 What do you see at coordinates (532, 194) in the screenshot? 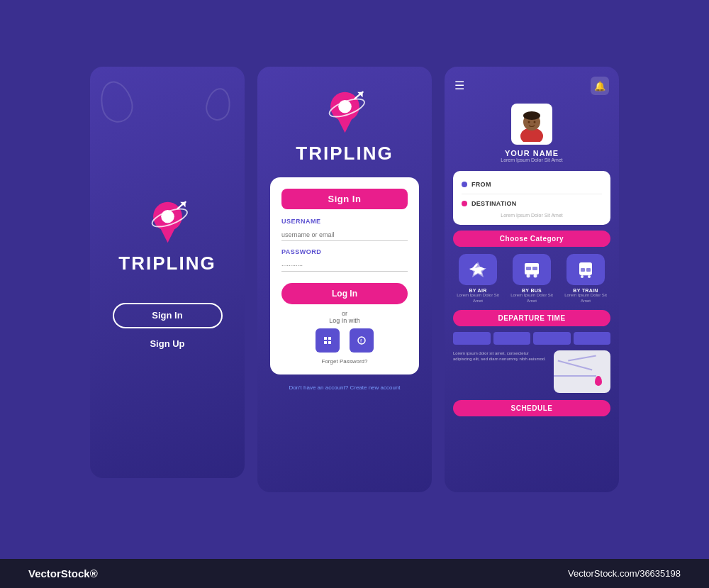
I see `route-divider` at bounding box center [532, 194].